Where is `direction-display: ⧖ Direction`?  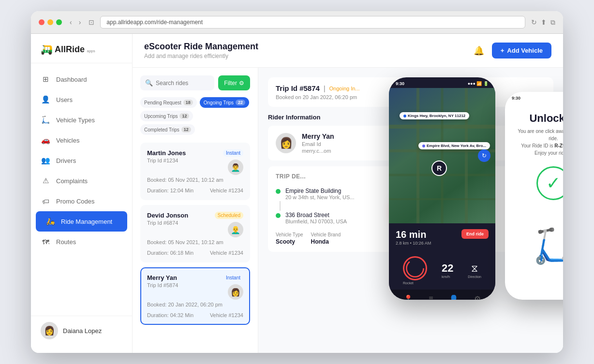 direction-display: ⧖ Direction is located at coordinates (475, 271).